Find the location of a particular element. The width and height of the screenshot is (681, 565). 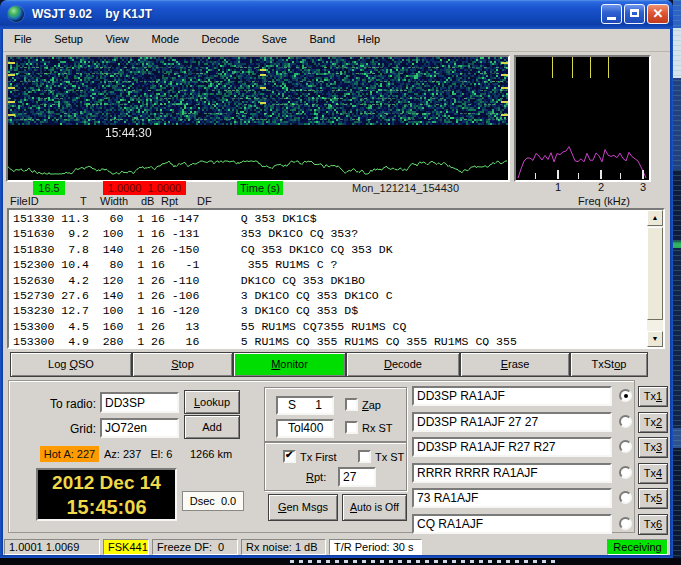

tx-message-5-input is located at coordinates (512, 498).